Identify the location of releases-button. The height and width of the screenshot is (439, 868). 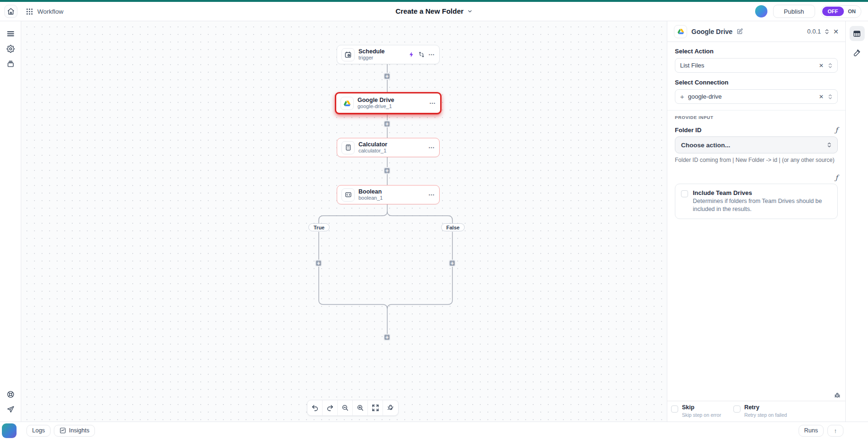
(10, 64).